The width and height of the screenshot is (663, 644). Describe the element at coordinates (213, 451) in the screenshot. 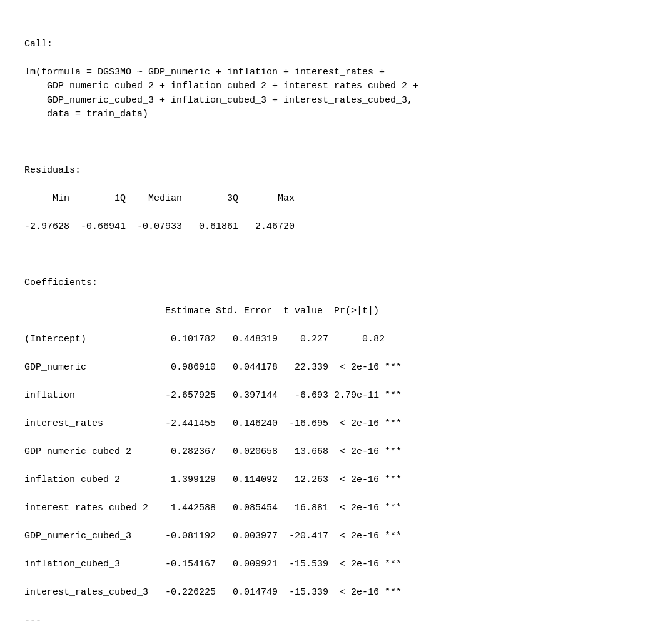

I see `coeff-row-4: GDP_numeric_cubed_2 0.282367 0.020658 13…` at that location.